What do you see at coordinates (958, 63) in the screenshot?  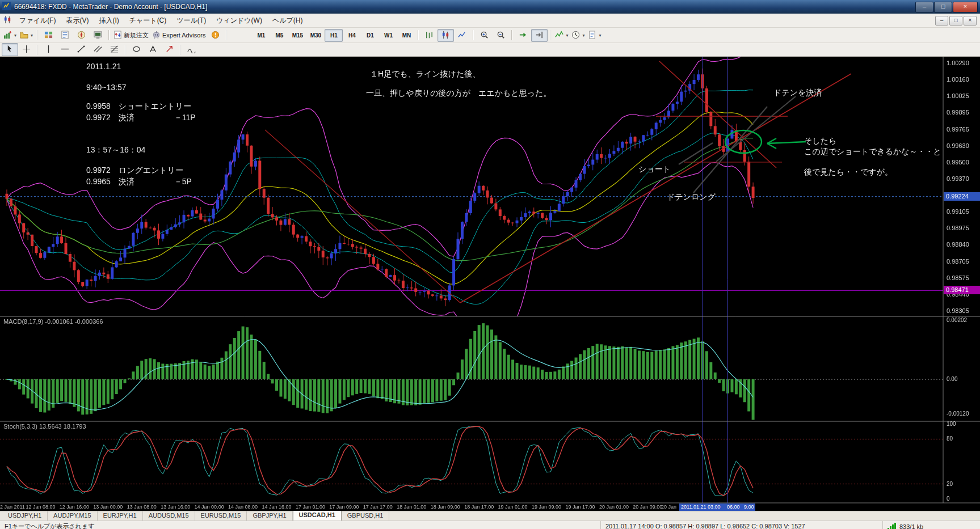 I see `price-scale-label: 1.00290` at bounding box center [958, 63].